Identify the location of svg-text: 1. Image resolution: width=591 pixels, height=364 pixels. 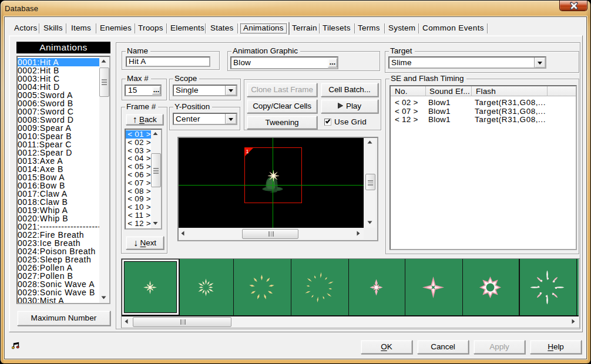
(247, 151).